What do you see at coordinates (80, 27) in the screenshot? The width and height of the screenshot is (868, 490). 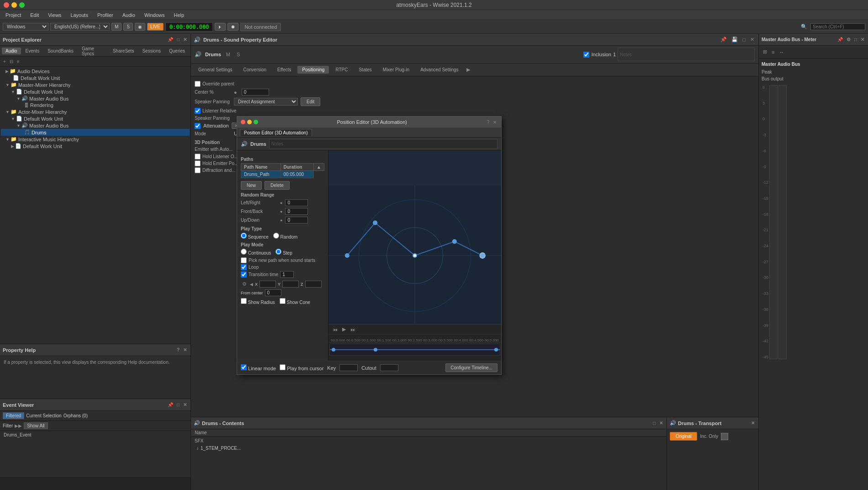 I see `language-selector: English(US) (Refere...)` at bounding box center [80, 27].